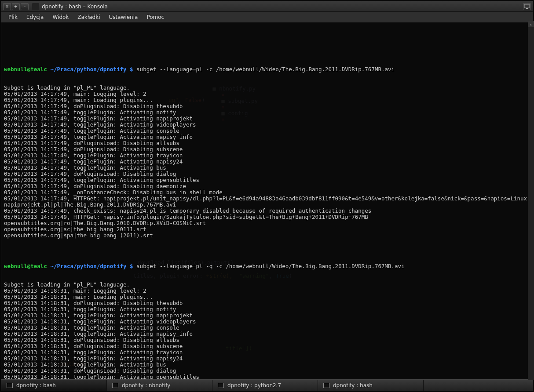 This screenshot has width=534, height=392. I want to click on output-line: 05/01/2013 14:17:49, HTTPGet: napiprojek…, so click(267, 199).